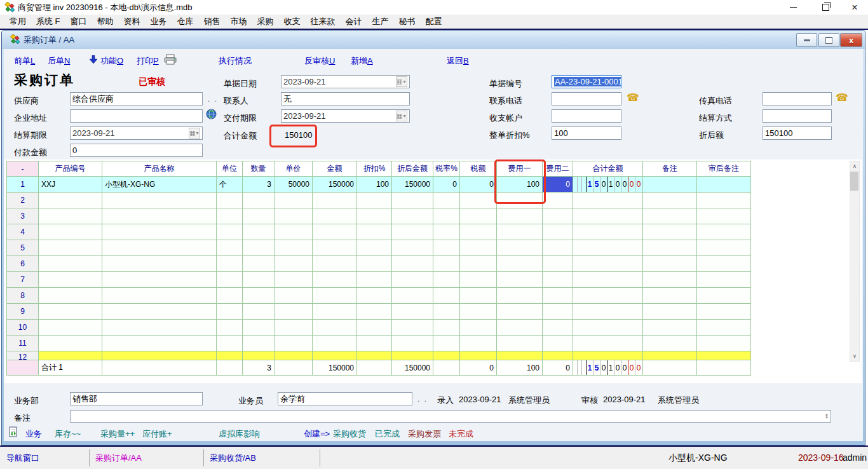 Image resolution: width=868 pixels, height=469 pixels. What do you see at coordinates (132, 22) in the screenshot?
I see `menu-item: 资料` at bounding box center [132, 22].